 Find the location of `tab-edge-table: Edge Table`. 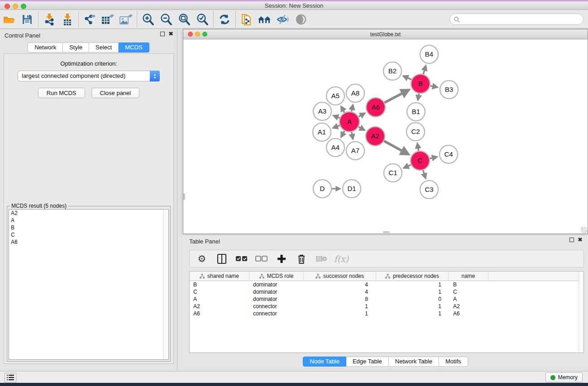

tab-edge-table: Edge Table is located at coordinates (368, 362).